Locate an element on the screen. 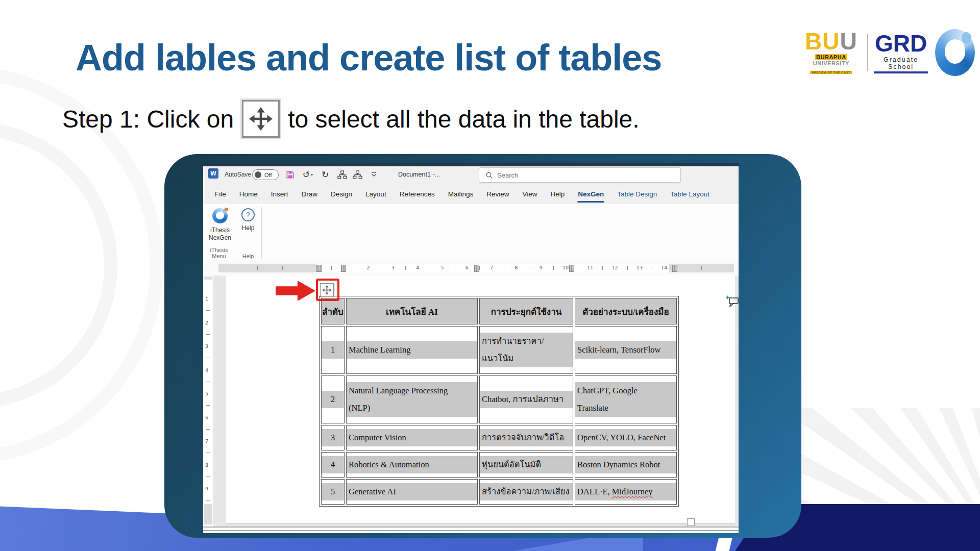  highlight-box-annotation is located at coordinates (328, 290).